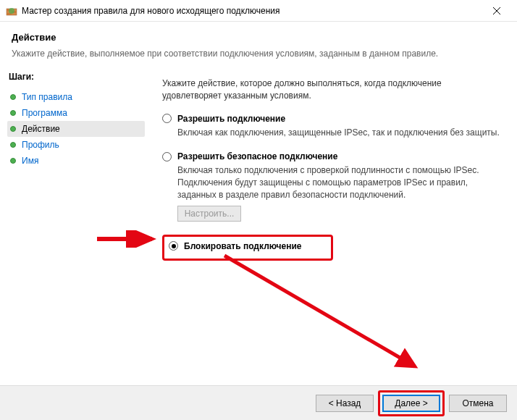 The width and height of the screenshot is (517, 420). Describe the element at coordinates (258, 43) in the screenshot. I see `wizard-header: Действие Укажите действие, выполняемое п…` at that location.